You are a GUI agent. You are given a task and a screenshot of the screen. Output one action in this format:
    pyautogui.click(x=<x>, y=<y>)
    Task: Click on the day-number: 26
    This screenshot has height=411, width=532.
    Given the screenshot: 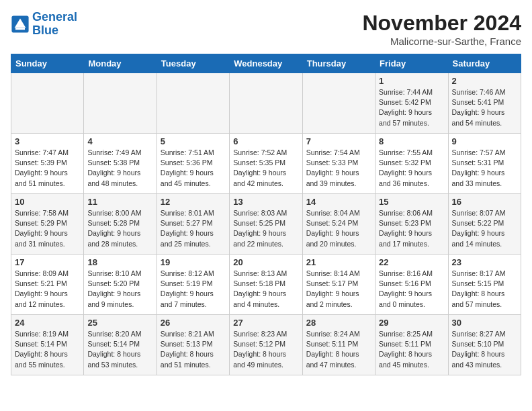 What is the action you would take?
    pyautogui.click(x=193, y=322)
    